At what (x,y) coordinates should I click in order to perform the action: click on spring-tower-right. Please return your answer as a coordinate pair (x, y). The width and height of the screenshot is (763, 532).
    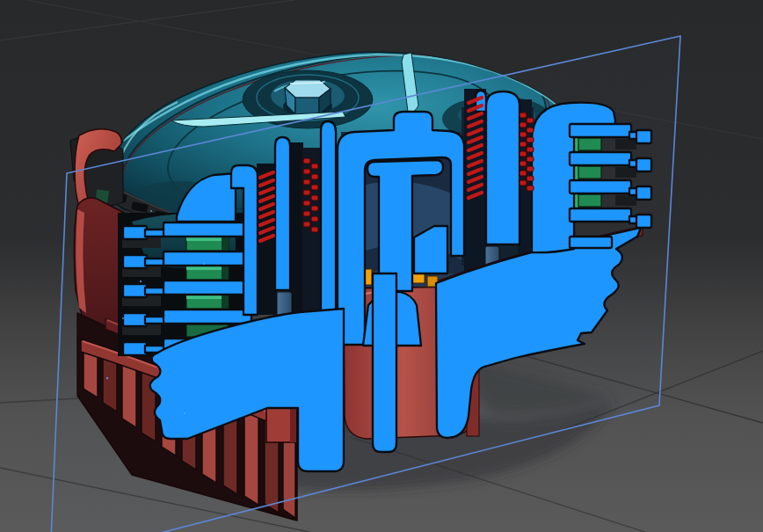
    Looking at the image, I should click on (503, 168).